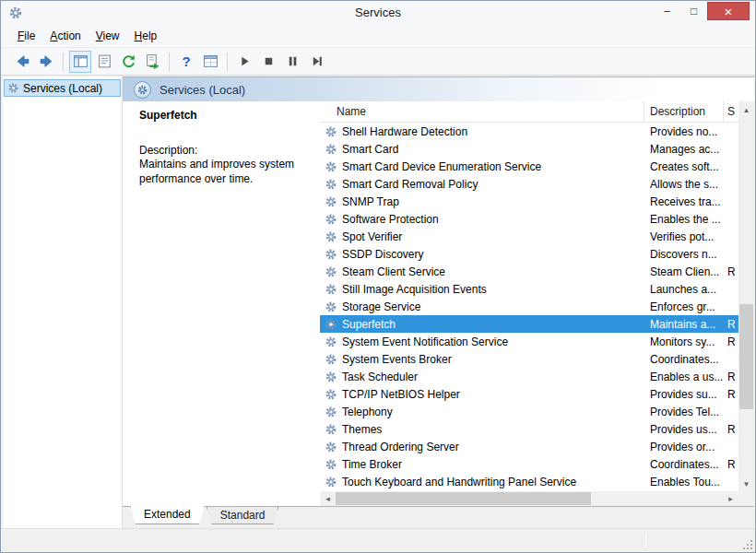 Image resolution: width=756 pixels, height=553 pixels. What do you see at coordinates (153, 61) in the screenshot?
I see `export-list-icon` at bounding box center [153, 61].